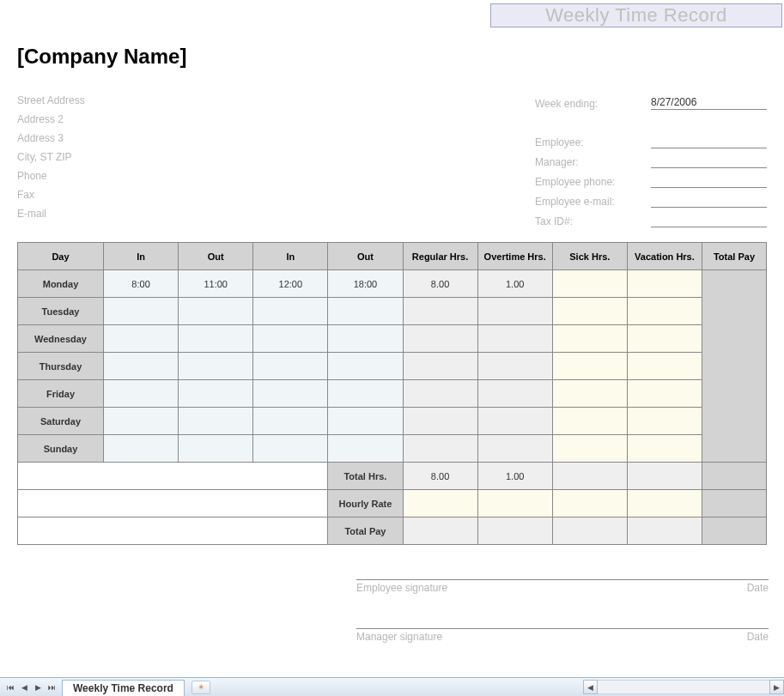 The height and width of the screenshot is (696, 784). I want to click on rate-vacation, so click(665, 504).